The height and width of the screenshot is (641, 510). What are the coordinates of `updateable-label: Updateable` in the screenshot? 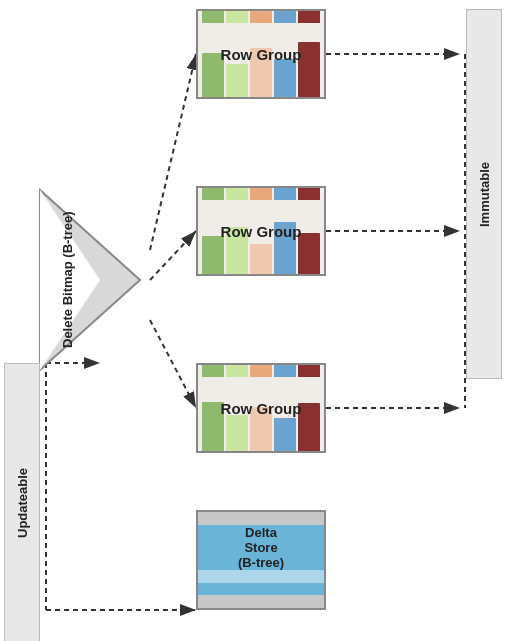 It's located at (22, 502).